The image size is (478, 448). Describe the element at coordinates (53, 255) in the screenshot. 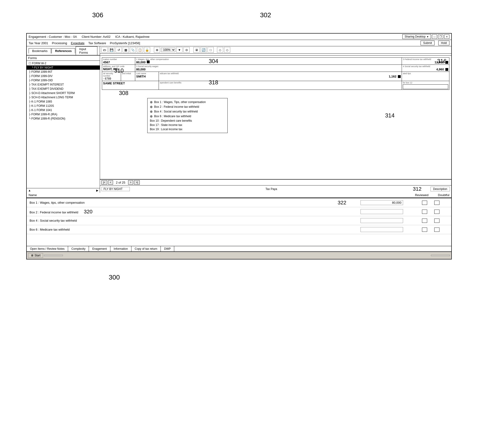

I see `taskbar-item` at that location.